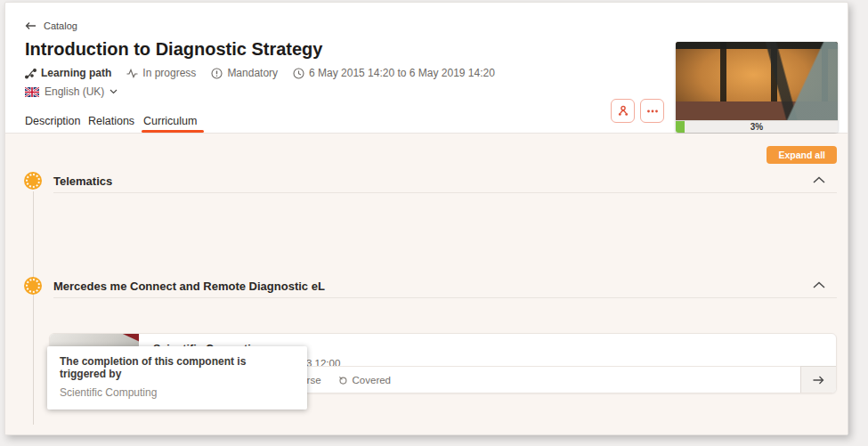 This screenshot has width=868, height=446. What do you see at coordinates (32, 93) in the screenshot?
I see `uk-flag-icon` at bounding box center [32, 93].